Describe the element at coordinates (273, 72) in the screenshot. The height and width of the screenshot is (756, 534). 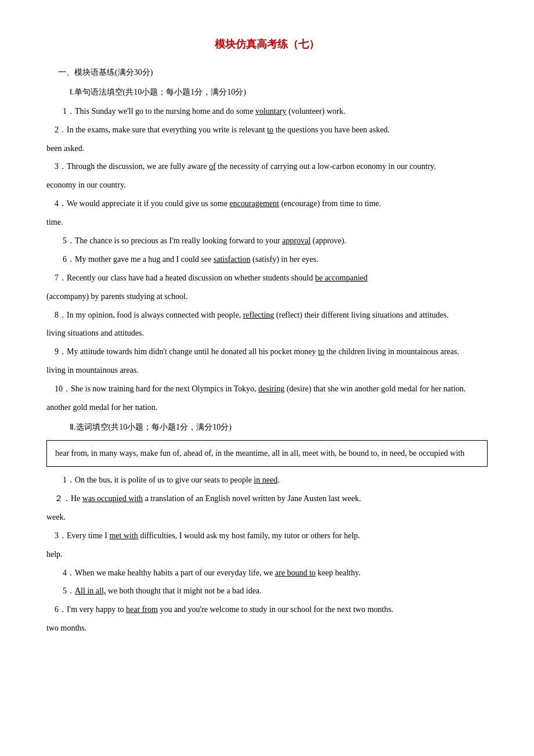
I see `section1-label: 一、模块语基练(满分30分)` at that location.